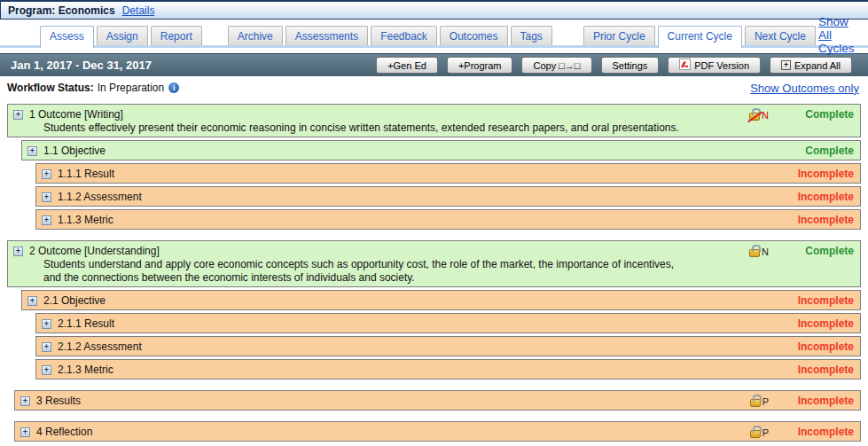 Image resolution: width=868 pixels, height=446 pixels. I want to click on program-header-bar: Program: Economics Details, so click(434, 10).